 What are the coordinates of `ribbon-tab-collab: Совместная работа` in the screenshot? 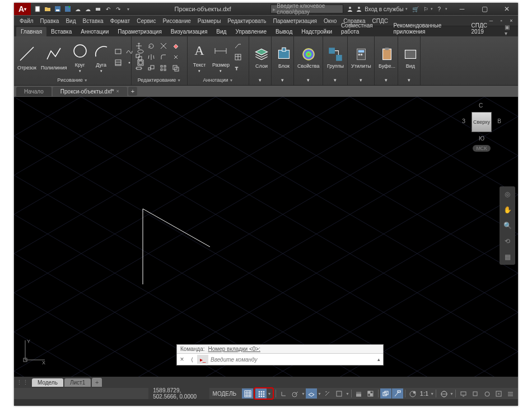 It's located at (363, 29).